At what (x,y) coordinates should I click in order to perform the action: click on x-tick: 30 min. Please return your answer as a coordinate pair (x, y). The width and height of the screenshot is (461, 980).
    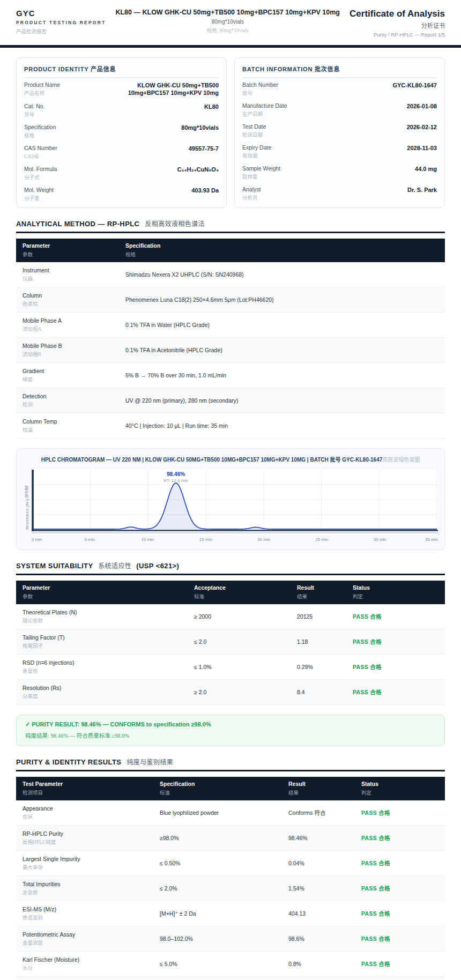
    Looking at the image, I should click on (380, 539).